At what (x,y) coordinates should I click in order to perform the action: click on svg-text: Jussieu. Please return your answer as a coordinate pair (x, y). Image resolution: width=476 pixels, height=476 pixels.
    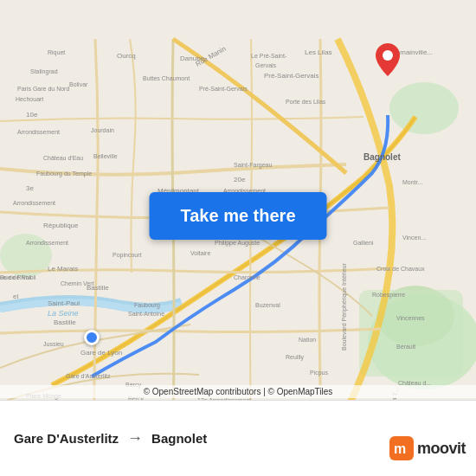
    Looking at the image, I should click on (54, 344).